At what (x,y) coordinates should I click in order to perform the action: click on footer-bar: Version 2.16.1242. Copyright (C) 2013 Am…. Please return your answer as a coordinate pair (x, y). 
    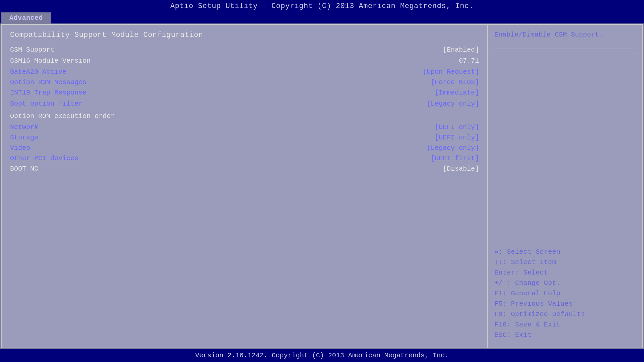
    Looking at the image, I should click on (322, 355).